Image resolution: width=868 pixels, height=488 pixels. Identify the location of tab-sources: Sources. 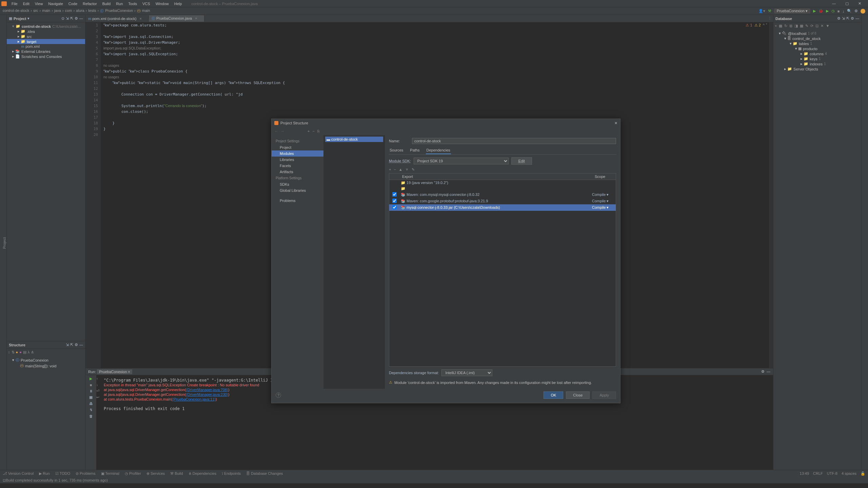
(396, 150).